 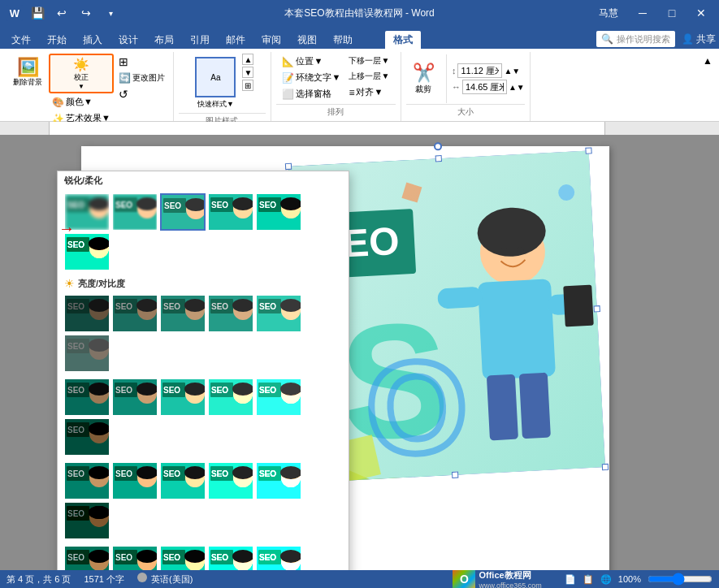 I want to click on tab-home: 开始, so click(x=57, y=40).